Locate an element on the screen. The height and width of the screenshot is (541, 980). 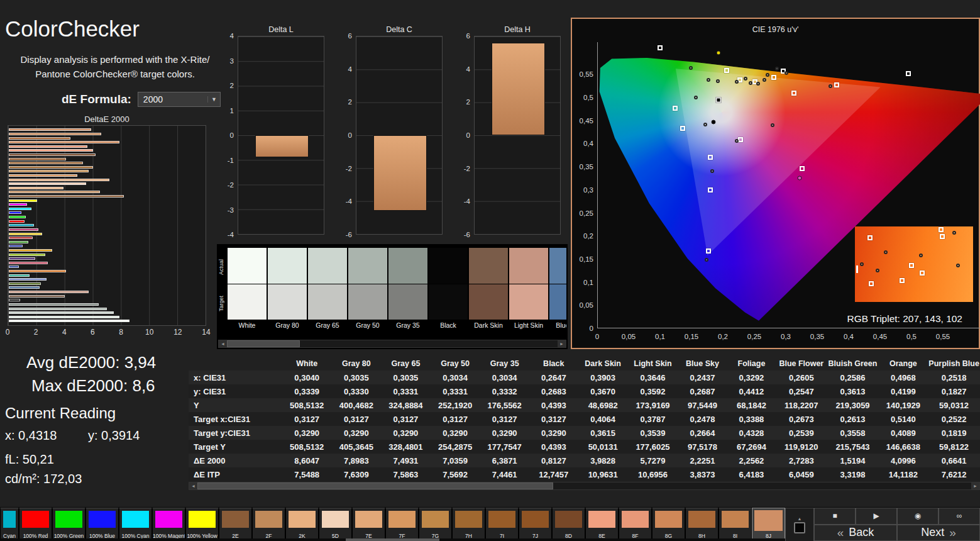
pattern-window-button: ▲ is located at coordinates (800, 525).